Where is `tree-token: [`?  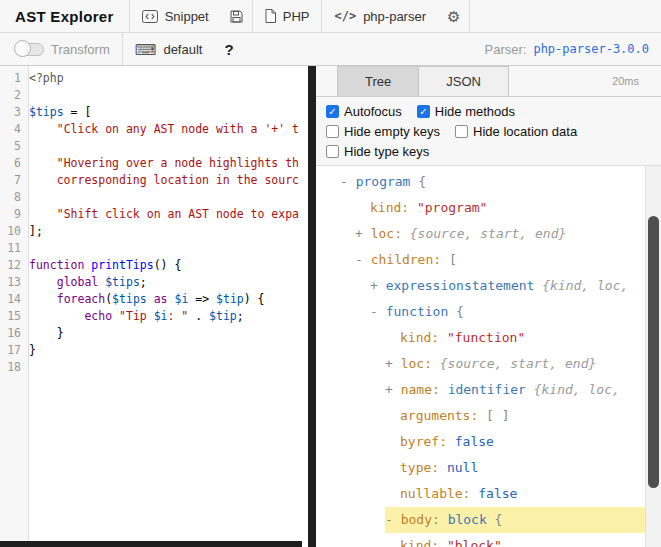 tree-token: [ is located at coordinates (453, 260).